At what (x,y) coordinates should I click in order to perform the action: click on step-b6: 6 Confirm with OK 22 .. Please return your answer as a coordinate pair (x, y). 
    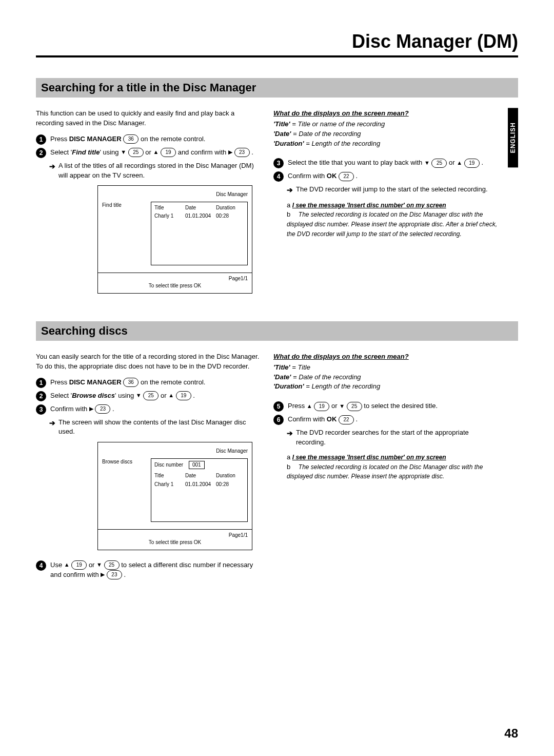
    Looking at the image, I should click on (386, 420).